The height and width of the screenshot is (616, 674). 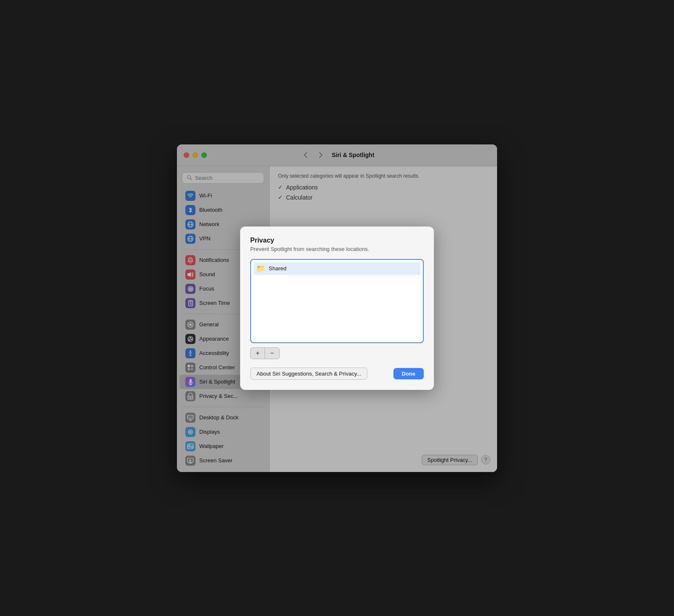 What do you see at coordinates (337, 374) in the screenshot?
I see `modal-footer: About Siri Suggestions, Search & Privacy…` at bounding box center [337, 374].